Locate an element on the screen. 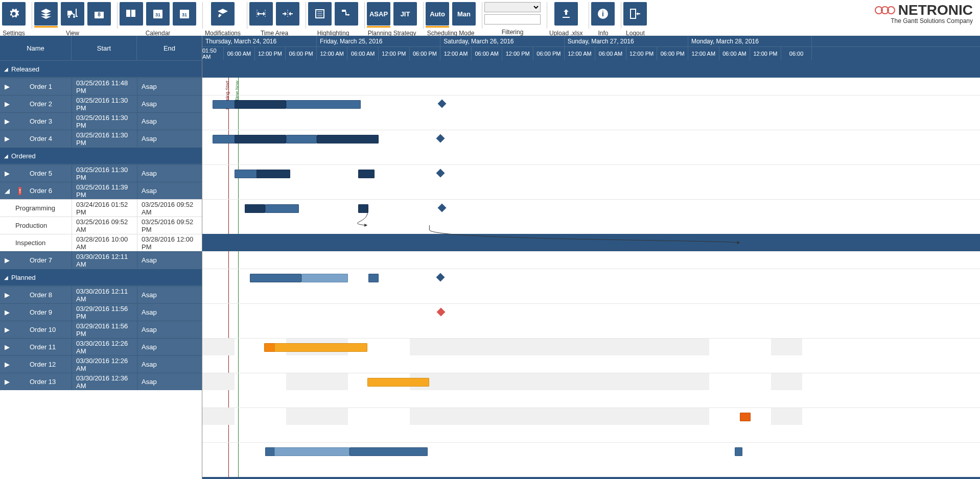  chart-row is located at coordinates (591, 138).